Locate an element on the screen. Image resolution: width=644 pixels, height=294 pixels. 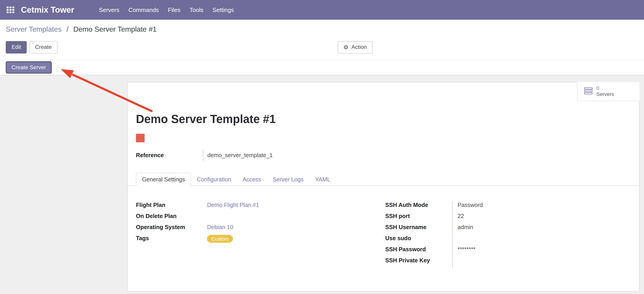
field-label: SSH Password is located at coordinates (418, 249).